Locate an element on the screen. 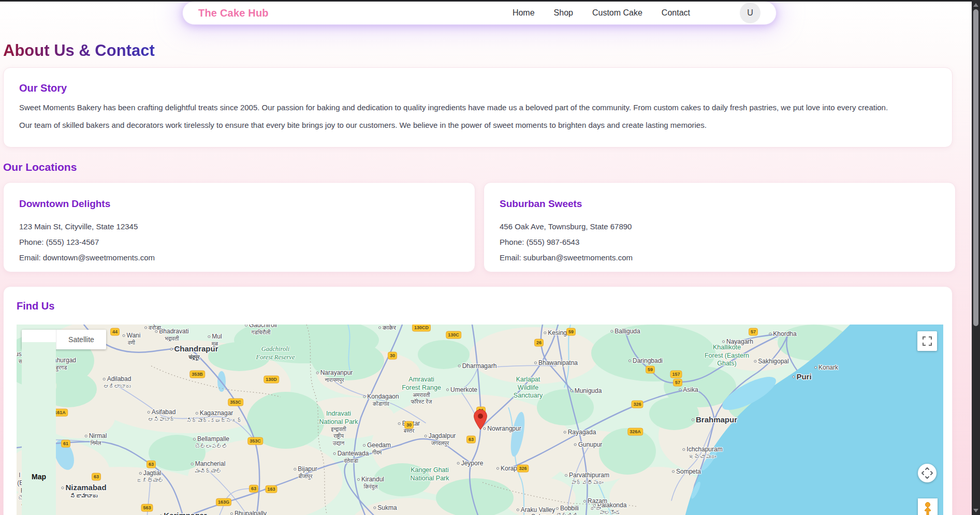  highway-badge: 163 is located at coordinates (271, 490).